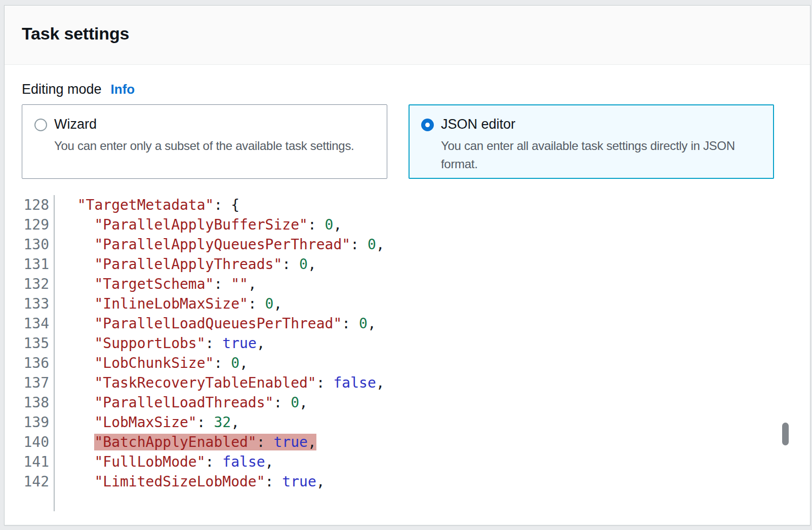 The image size is (812, 530). What do you see at coordinates (181, 402) in the screenshot?
I see `code-text: "ParallelLoadThreads": 0,` at bounding box center [181, 402].